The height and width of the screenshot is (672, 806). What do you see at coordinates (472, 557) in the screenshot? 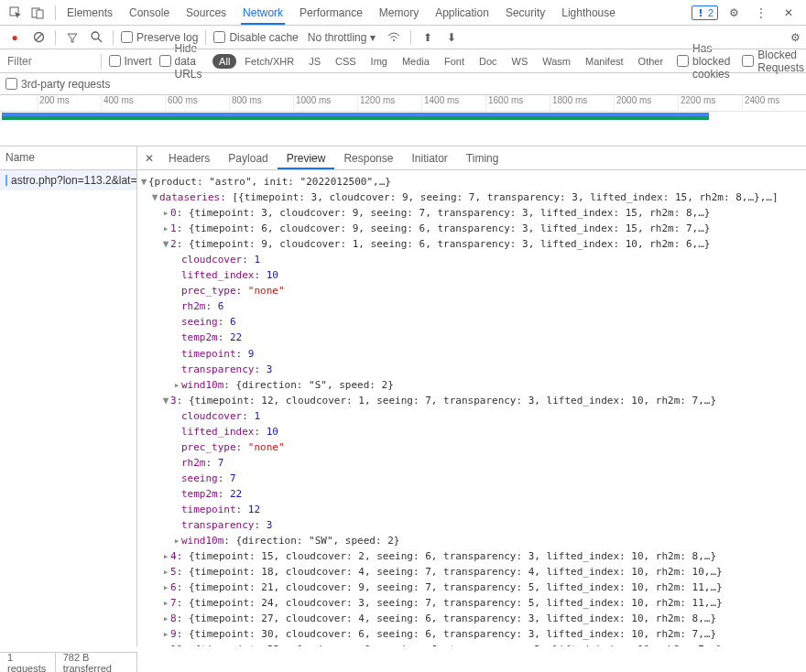
I see `json-row: ▸4: {timepoint: 15, cloudcover: 2, seein…` at bounding box center [472, 557].